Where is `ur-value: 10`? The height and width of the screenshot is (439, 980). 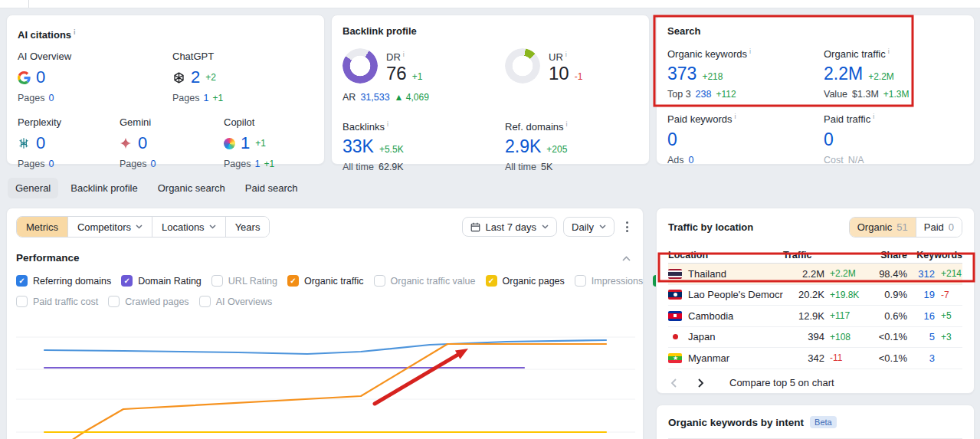 ur-value: 10 is located at coordinates (559, 74).